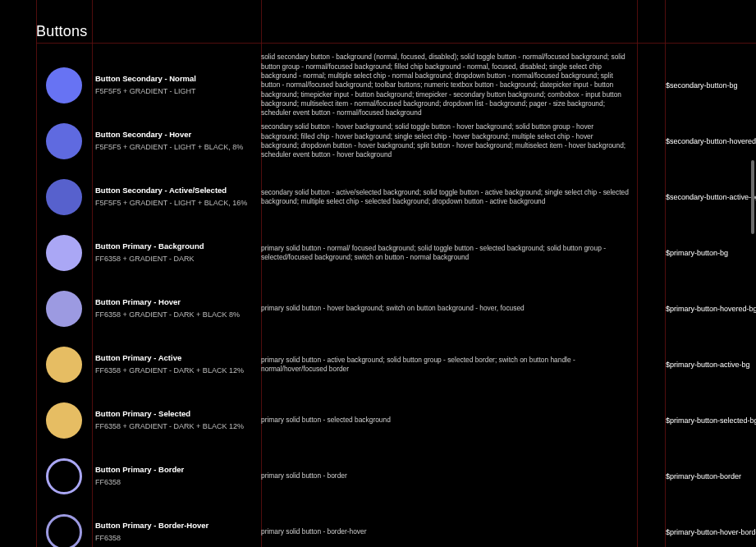  I want to click on variable-column: $primary-button-active-bg, so click(711, 365).